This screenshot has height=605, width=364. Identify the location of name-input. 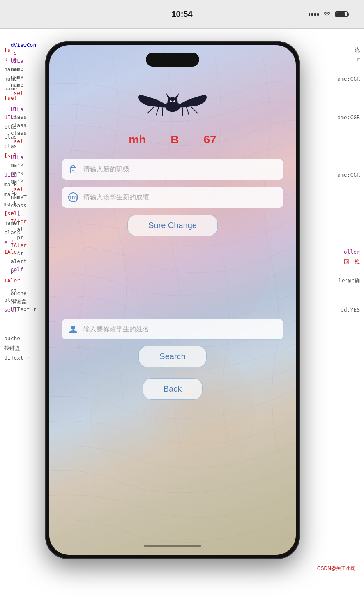
(173, 329).